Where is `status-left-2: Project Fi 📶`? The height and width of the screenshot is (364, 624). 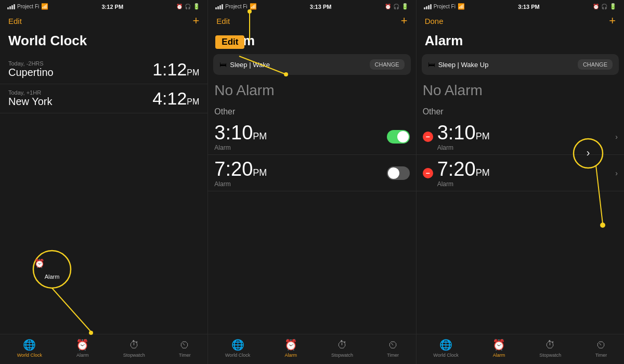 status-left-2: Project Fi 📶 is located at coordinates (236, 6).